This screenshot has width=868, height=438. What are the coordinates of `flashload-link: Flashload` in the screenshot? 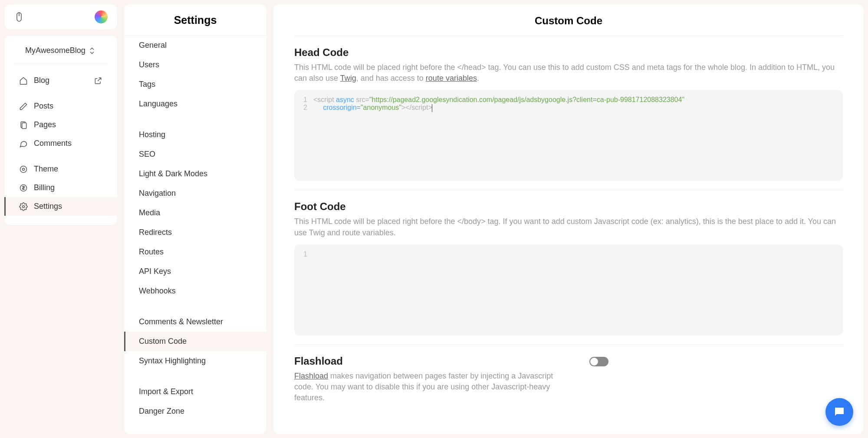 It's located at (311, 376).